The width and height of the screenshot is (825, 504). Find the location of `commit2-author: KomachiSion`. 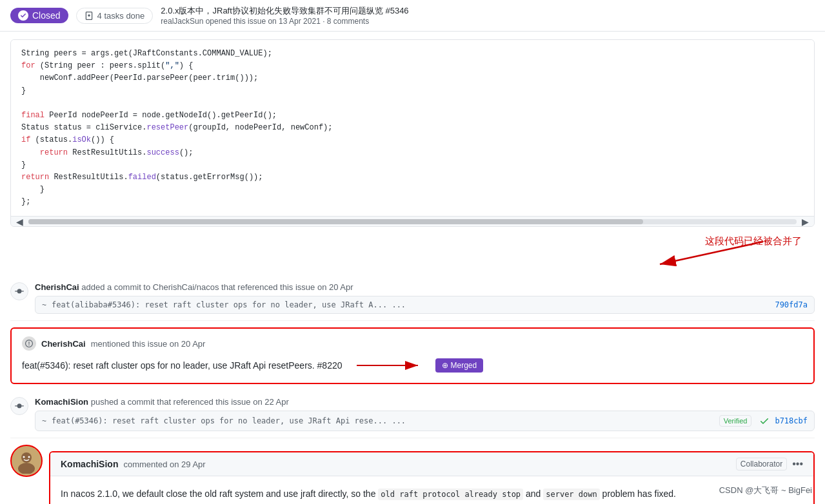

commit2-author: KomachiSion is located at coordinates (62, 402).